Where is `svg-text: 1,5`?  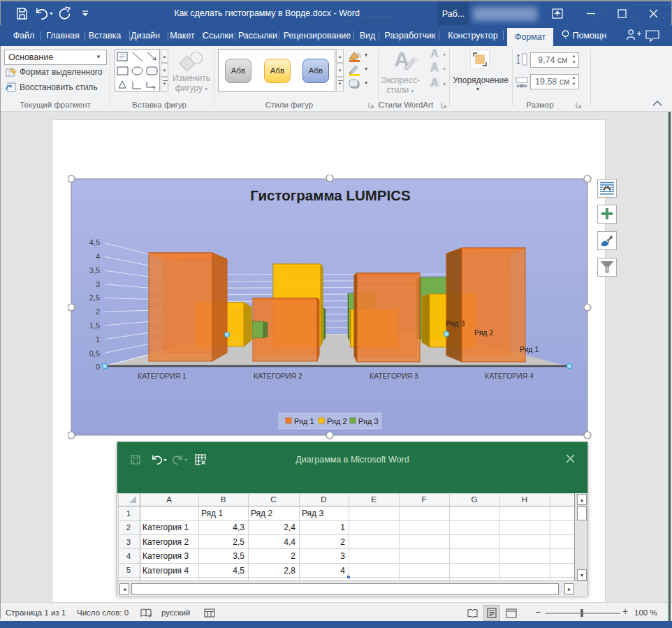
svg-text: 1,5 is located at coordinates (95, 326).